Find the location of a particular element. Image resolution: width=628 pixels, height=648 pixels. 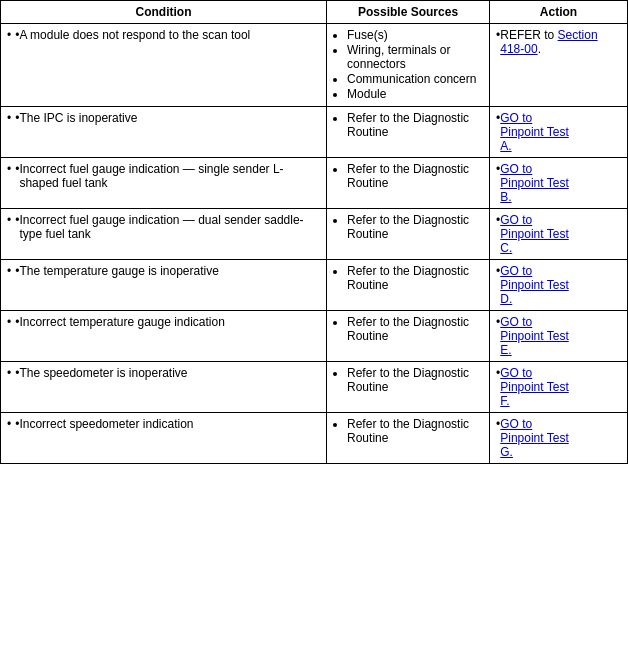

header-sources: Possible Sources is located at coordinates (408, 12).